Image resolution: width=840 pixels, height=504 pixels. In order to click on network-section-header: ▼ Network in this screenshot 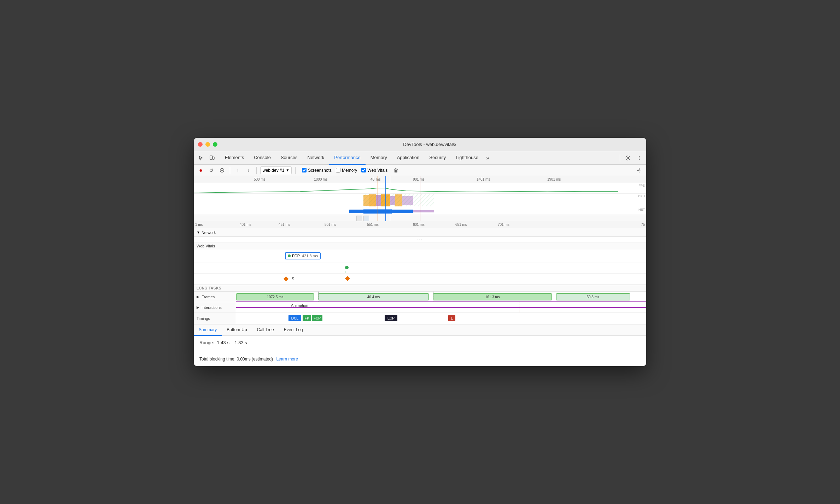, I will do `click(420, 233)`.